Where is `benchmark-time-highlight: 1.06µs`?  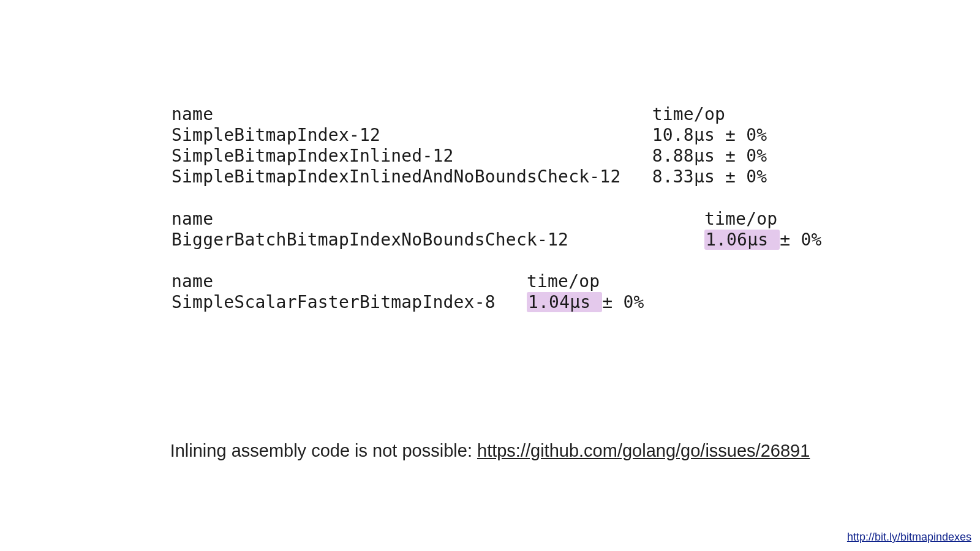
benchmark-time-highlight: 1.06µs is located at coordinates (742, 240).